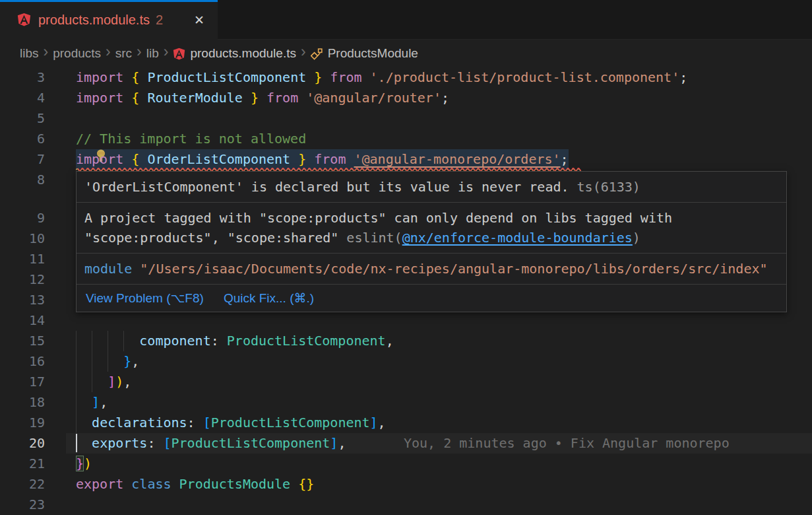 This screenshot has height=515, width=812. What do you see at coordinates (235, 341) in the screenshot?
I see `code-text: component: ProductListComponent,` at bounding box center [235, 341].